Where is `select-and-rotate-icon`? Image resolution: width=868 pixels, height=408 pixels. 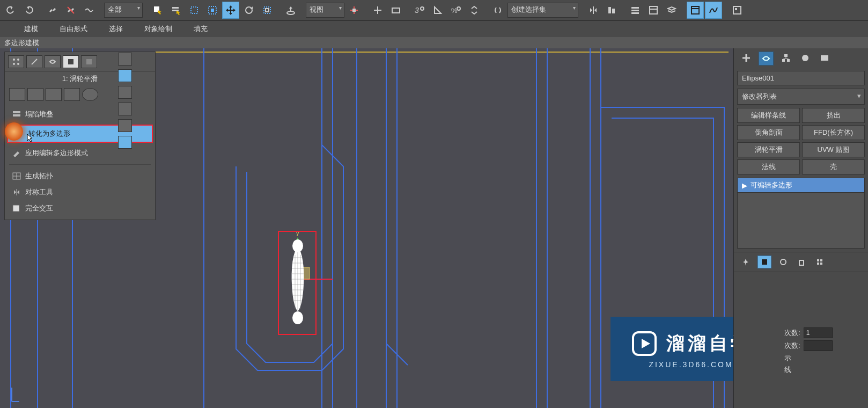 select-and-rotate-icon is located at coordinates (249, 10).